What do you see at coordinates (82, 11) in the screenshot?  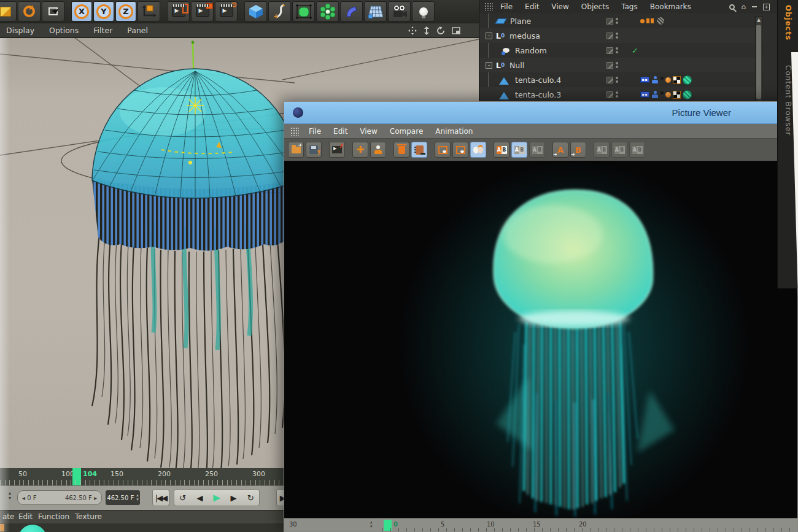 I see `axis-x-lock: X` at bounding box center [82, 11].